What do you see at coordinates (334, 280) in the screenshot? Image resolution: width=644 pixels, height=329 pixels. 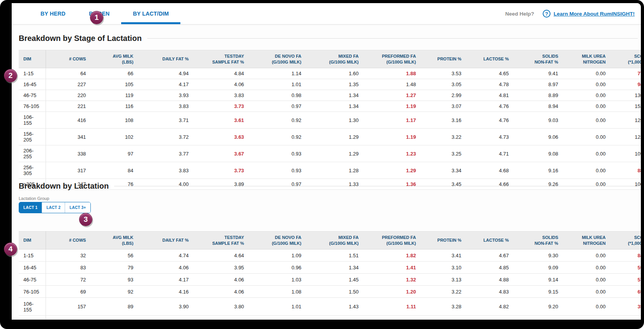 I see `cell-mixed_fa: 1.45` at bounding box center [334, 280].